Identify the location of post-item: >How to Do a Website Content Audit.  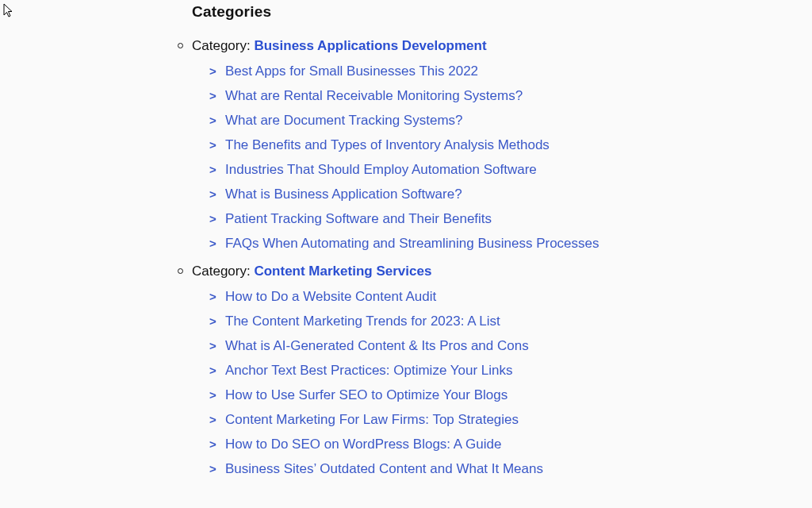
(485, 297).